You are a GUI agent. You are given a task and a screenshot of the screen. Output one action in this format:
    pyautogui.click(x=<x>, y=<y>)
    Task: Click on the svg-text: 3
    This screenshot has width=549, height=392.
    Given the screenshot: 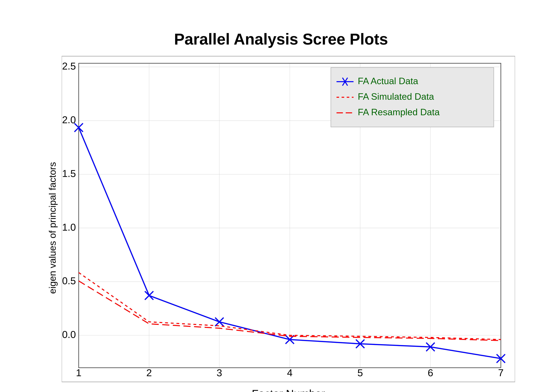 What is the action you would take?
    pyautogui.click(x=219, y=373)
    